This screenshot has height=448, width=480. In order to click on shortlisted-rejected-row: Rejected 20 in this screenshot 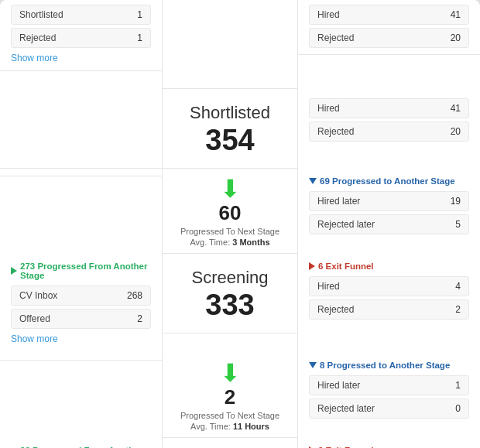, I will do `click(389, 132)`.